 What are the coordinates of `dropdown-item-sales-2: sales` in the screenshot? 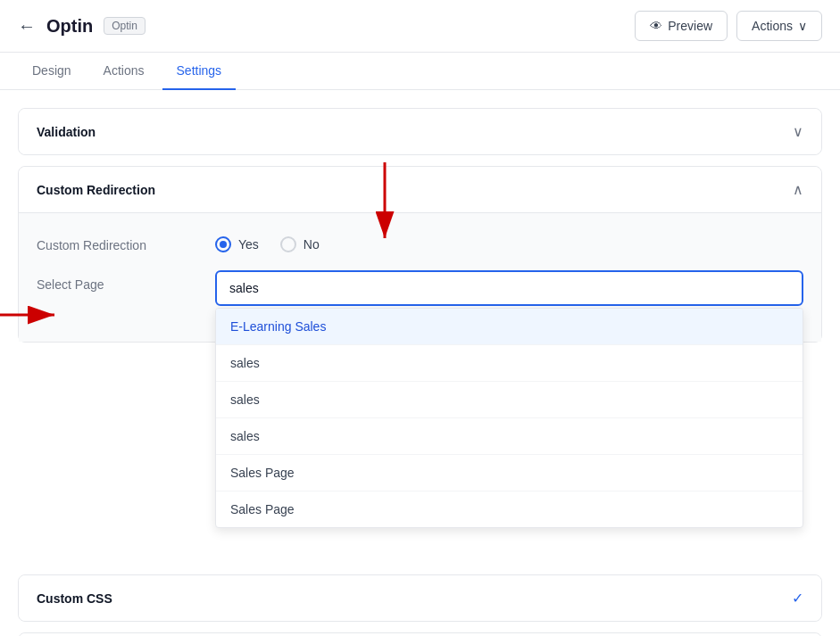 It's located at (509, 400).